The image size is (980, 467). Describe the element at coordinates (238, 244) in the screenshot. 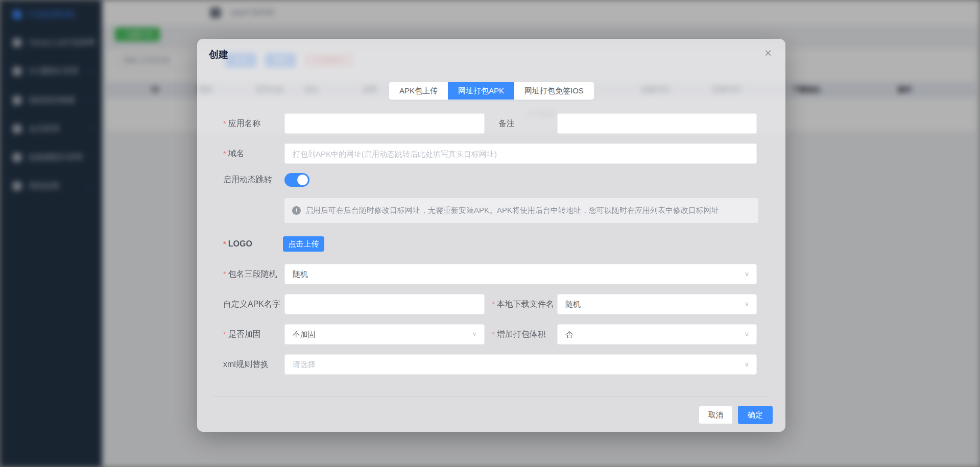

I see `logo-label: *LOGO` at that location.